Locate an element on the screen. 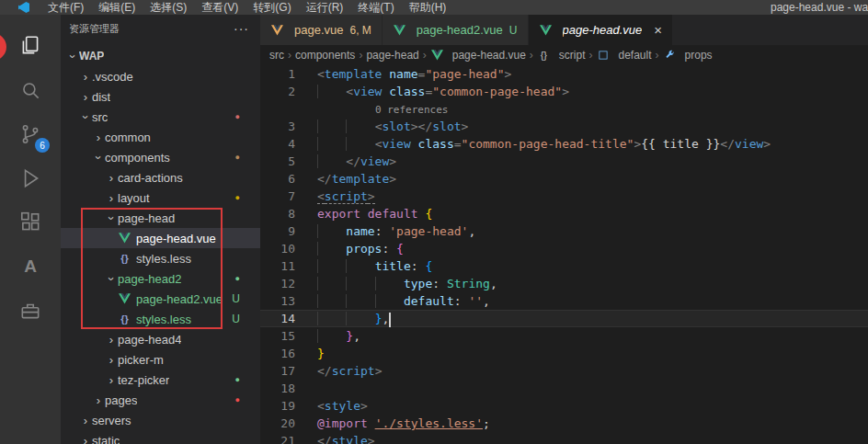 Image resolution: width=868 pixels, height=444 pixels. tree-item-servers: ›servers is located at coordinates (160, 420).